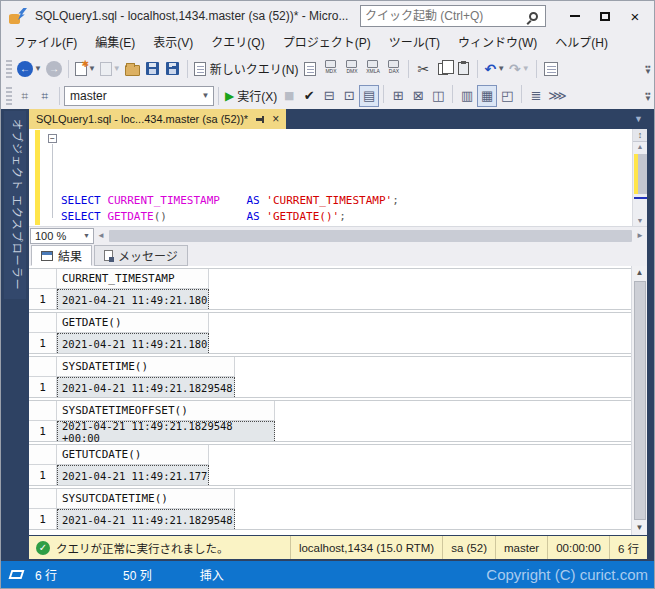 This screenshot has width=655, height=589. Describe the element at coordinates (110, 69) in the screenshot. I see `add-item-button: ▼` at that location.